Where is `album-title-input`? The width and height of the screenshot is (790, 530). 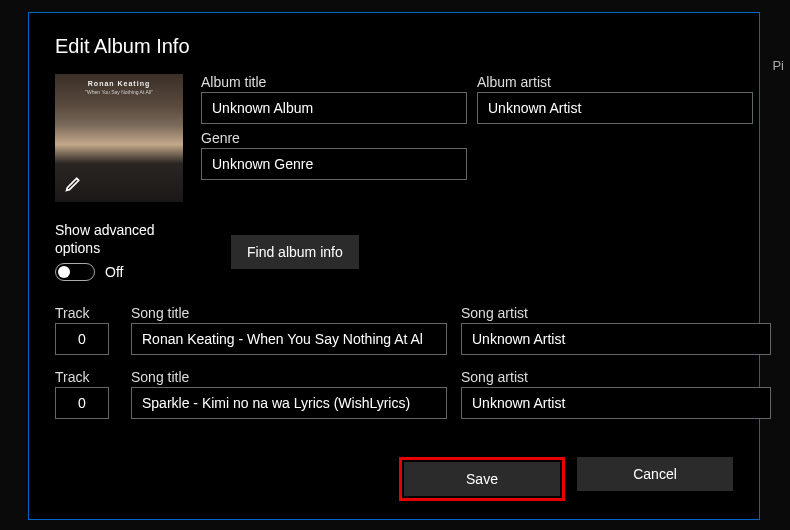 album-title-input is located at coordinates (334, 108).